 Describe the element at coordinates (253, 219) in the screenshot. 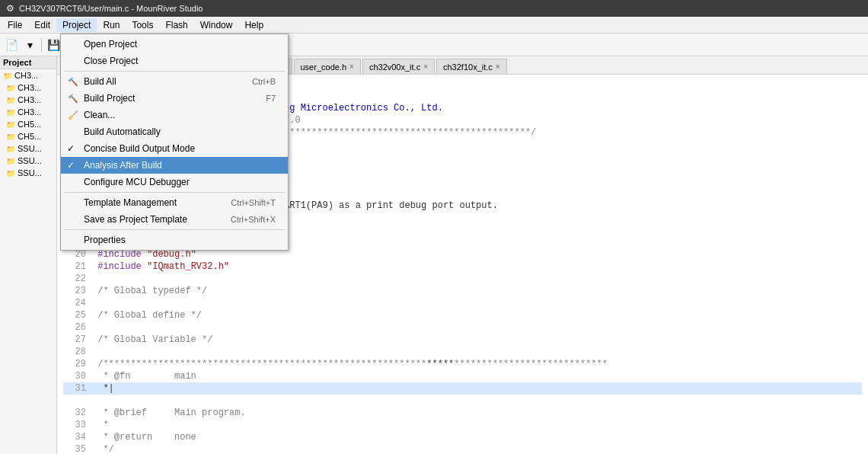

I see `menu-save-project-template-shortcut: Ctrl+Shift+X` at that location.